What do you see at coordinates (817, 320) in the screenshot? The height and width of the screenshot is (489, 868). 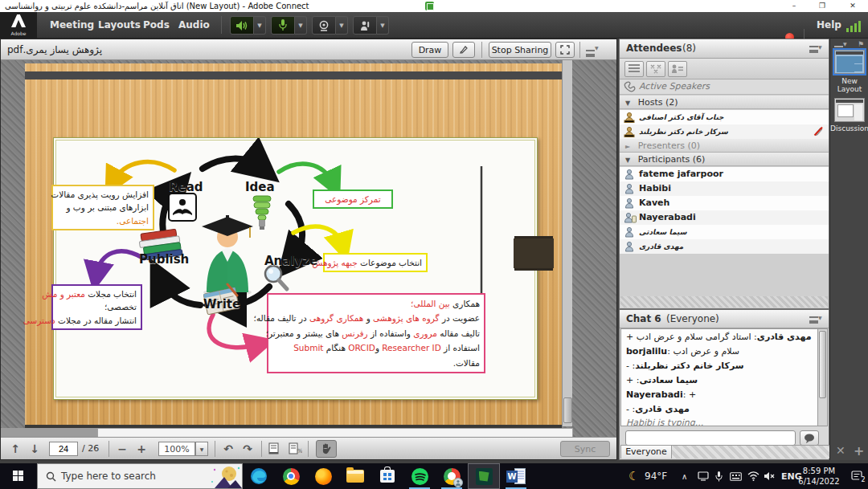 I see `chat-pod-menu-icon: ▼` at bounding box center [817, 320].